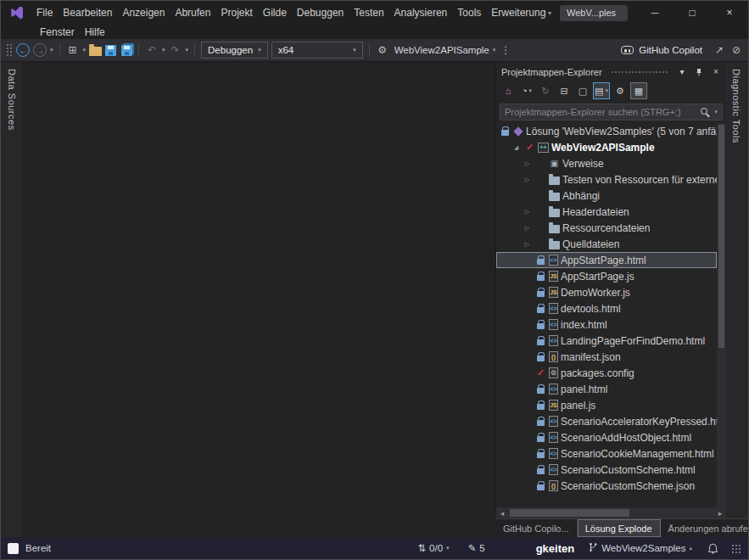 The height and width of the screenshot is (560, 749). I want to click on redo-icon: ↷, so click(176, 50).